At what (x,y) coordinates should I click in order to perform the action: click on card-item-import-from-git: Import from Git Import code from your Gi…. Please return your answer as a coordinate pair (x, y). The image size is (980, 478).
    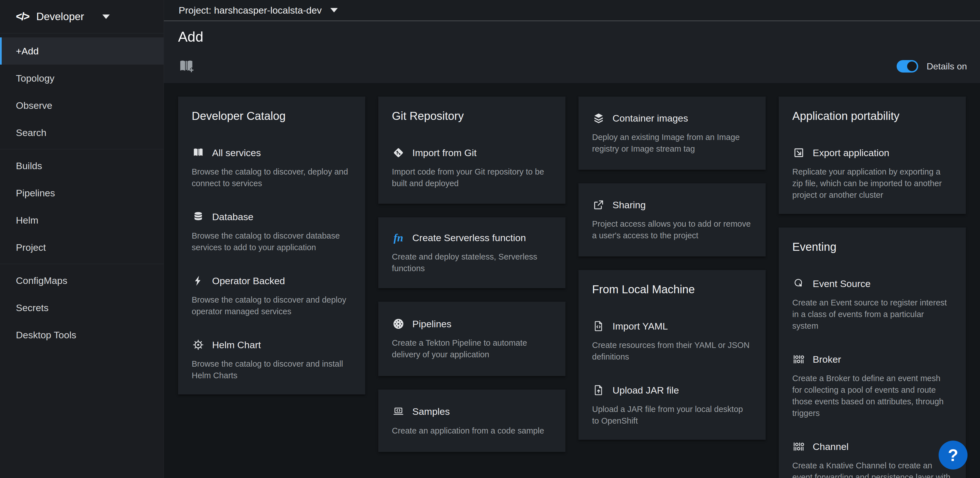
    Looking at the image, I should click on (472, 168).